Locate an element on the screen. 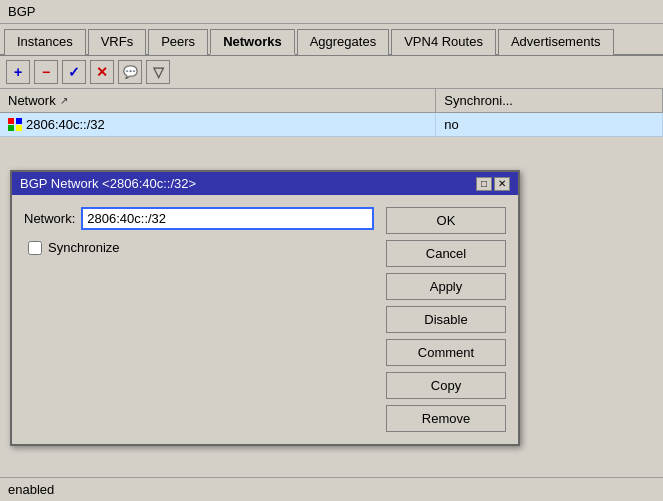 Image resolution: width=663 pixels, height=501 pixels. dialog-buttons-panel: OK Cancel Apply Disable Comment Copy Rem… is located at coordinates (446, 320).